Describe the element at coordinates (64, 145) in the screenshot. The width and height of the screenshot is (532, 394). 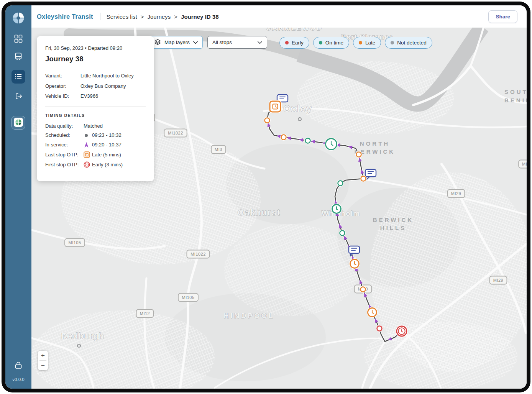
I see `timing-label: In service:` at that location.